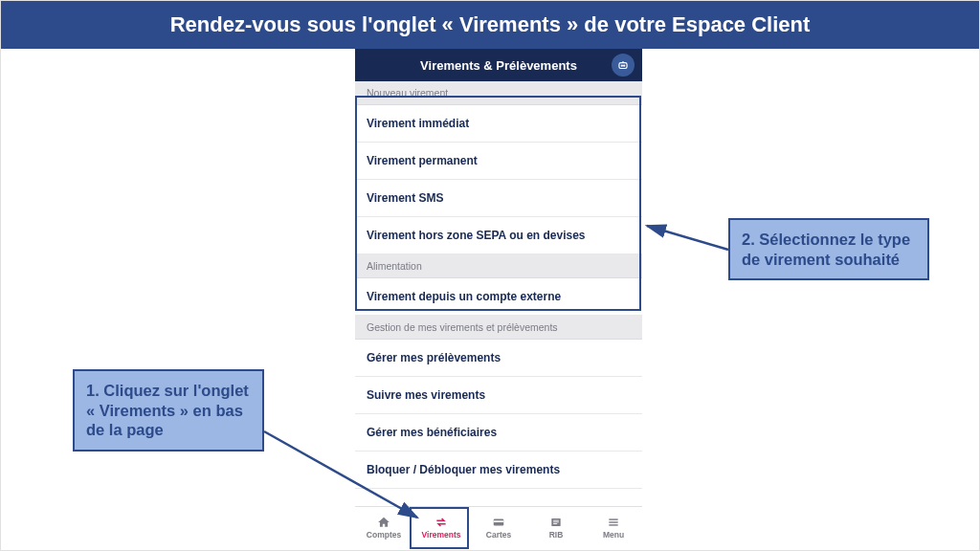 This screenshot has width=980, height=551. I want to click on item-virement-immediat: Virement immédiat, so click(499, 124).